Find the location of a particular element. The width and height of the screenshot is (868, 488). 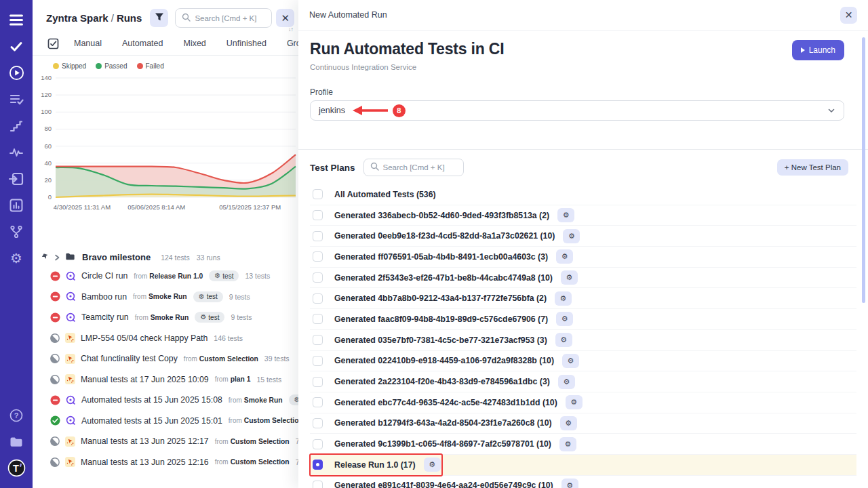

tab-groups: Groups is located at coordinates (293, 43).